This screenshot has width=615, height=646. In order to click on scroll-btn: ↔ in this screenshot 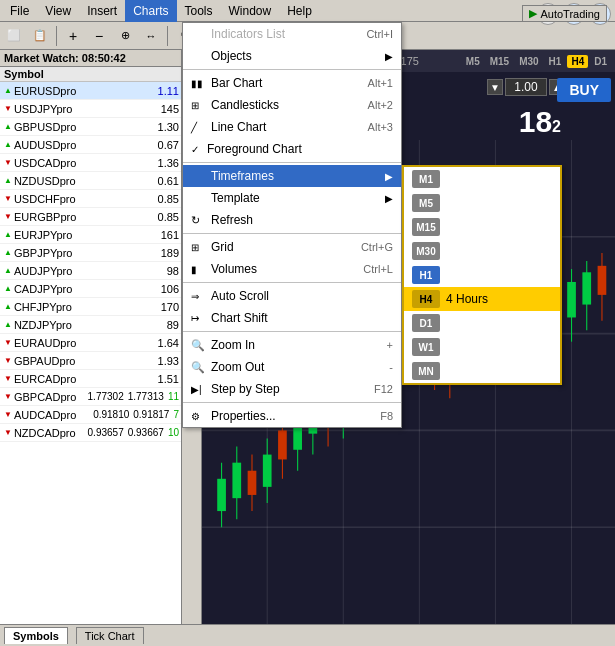, I will do `click(151, 36)`.